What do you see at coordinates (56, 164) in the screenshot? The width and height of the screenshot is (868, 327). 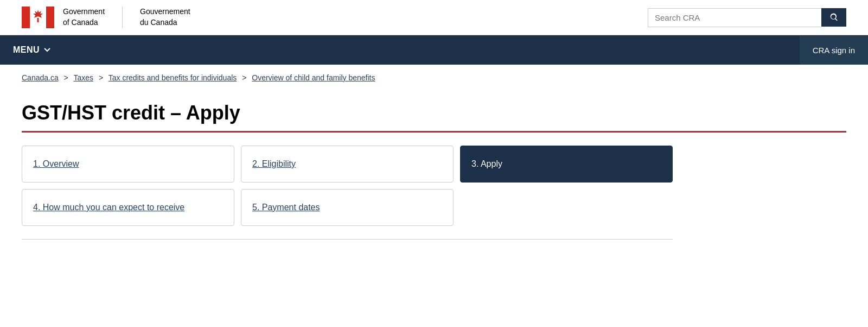 I see `nav-tile-overview-link: 1. Overview` at bounding box center [56, 164].